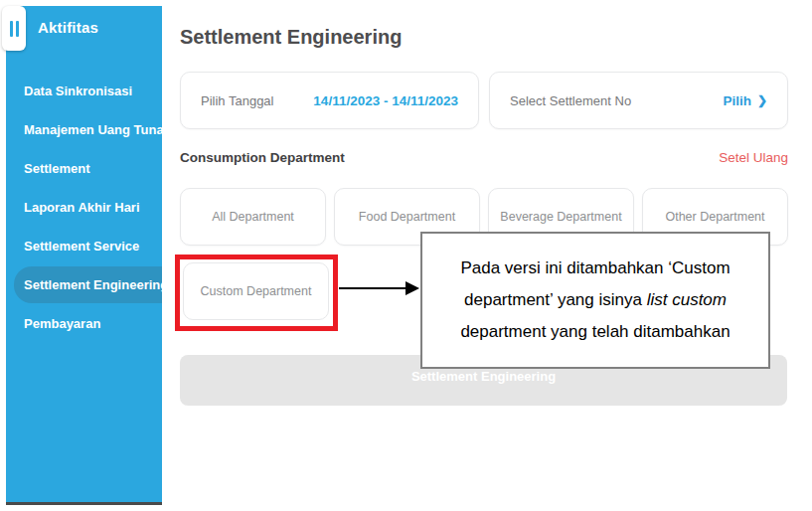 The height and width of the screenshot is (511, 812). I want to click on annotation-note: Pada versi ini ditambahkan ‘Custom depar…, so click(595, 300).